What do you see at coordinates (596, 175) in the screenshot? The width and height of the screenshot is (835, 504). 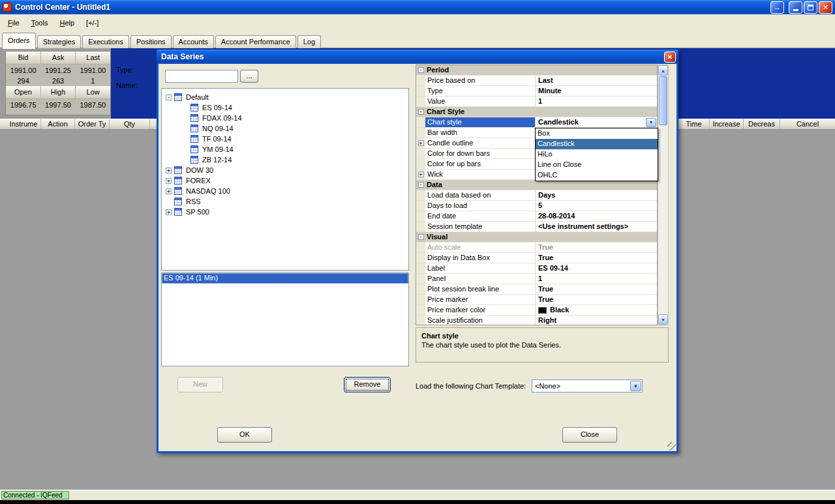 I see `dropdown-option-ohlc: OHLC` at bounding box center [596, 175].